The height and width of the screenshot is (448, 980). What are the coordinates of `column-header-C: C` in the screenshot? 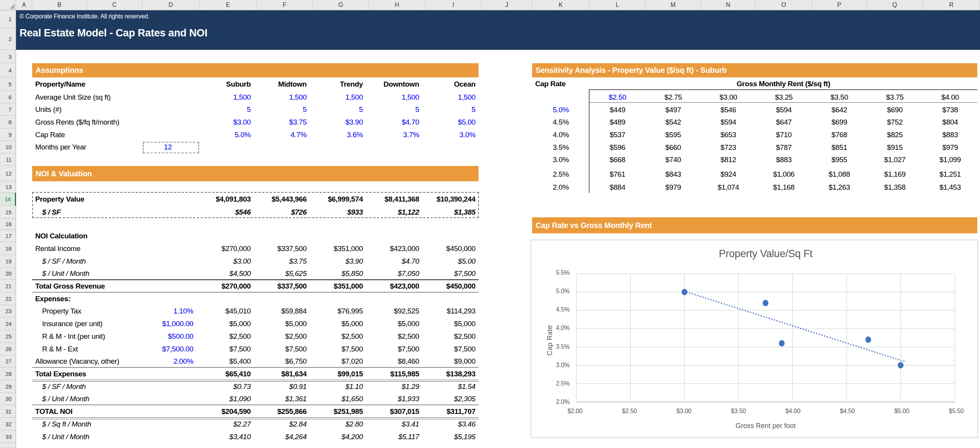 It's located at (115, 5).